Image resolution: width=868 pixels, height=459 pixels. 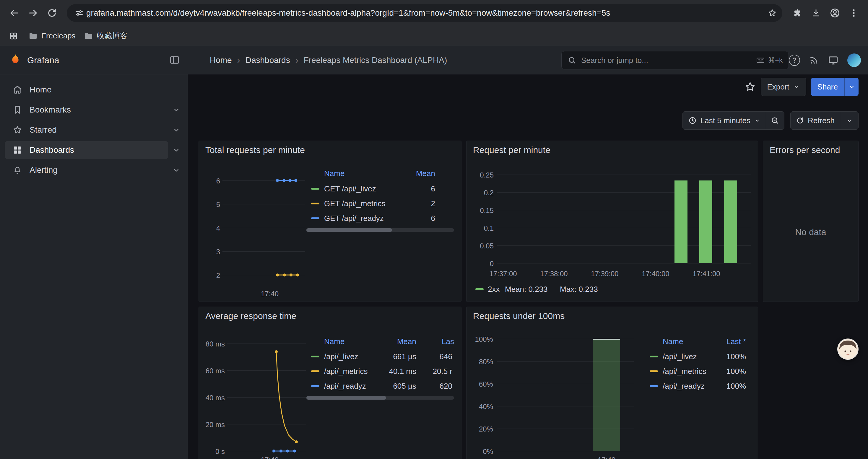 I want to click on breadcrumb-home: Home, so click(x=221, y=60).